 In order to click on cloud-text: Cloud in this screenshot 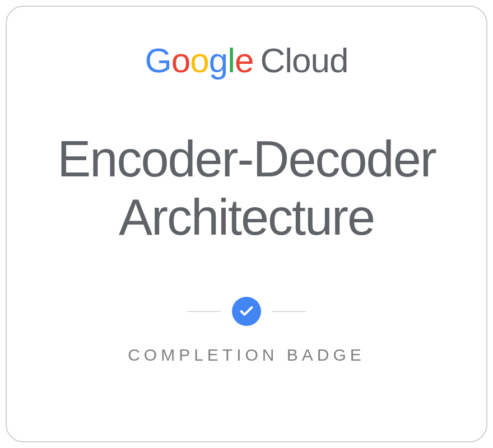, I will do `click(304, 60)`.